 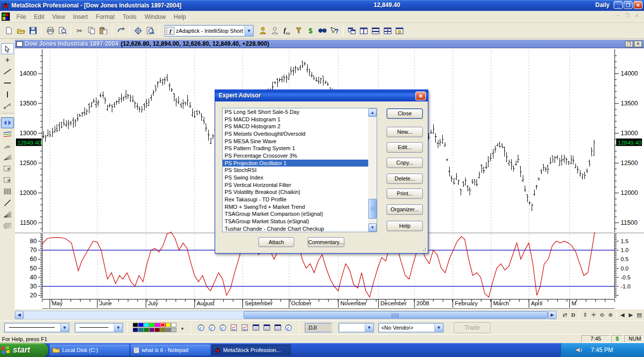 I want to click on cut-icon: ✂, so click(x=80, y=31).